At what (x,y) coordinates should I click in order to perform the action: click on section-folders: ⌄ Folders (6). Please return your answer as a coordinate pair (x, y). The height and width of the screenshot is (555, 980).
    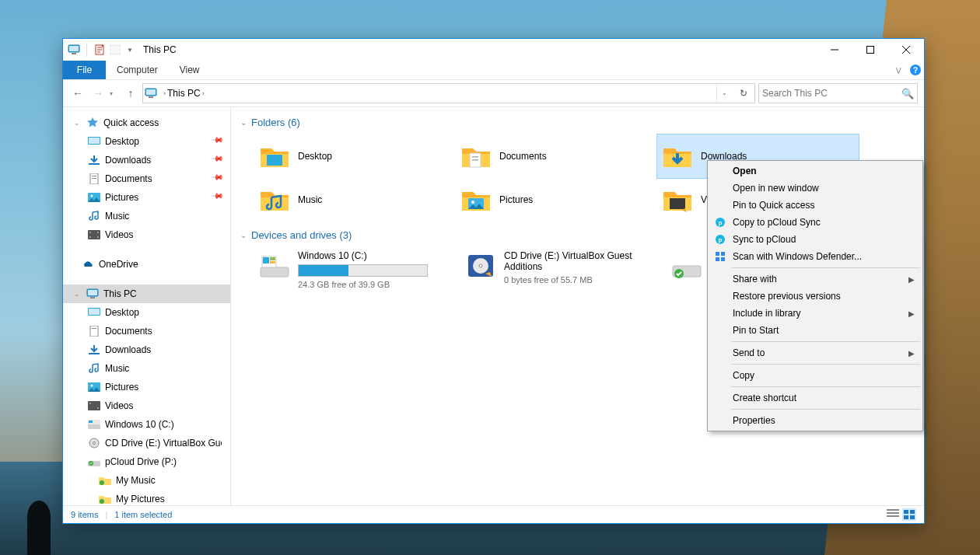
    Looking at the image, I should click on (577, 123).